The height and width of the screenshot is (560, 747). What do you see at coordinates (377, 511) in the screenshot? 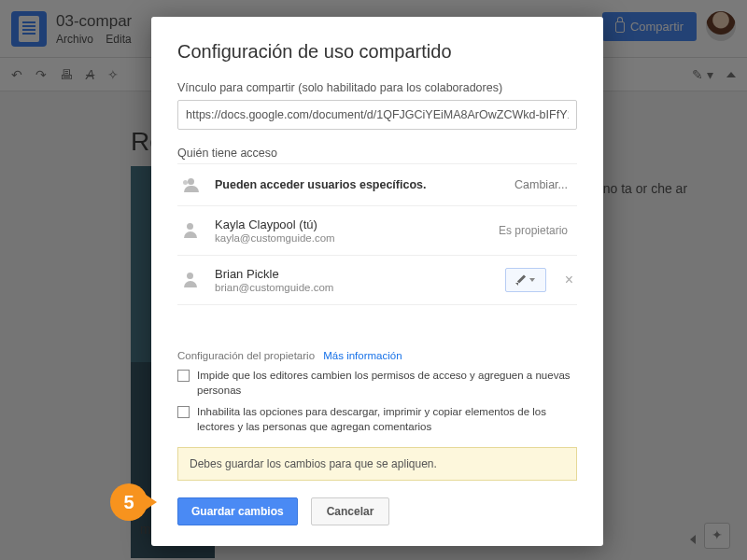
I see `modal-actions: Guardar cambios Cancelar` at bounding box center [377, 511].